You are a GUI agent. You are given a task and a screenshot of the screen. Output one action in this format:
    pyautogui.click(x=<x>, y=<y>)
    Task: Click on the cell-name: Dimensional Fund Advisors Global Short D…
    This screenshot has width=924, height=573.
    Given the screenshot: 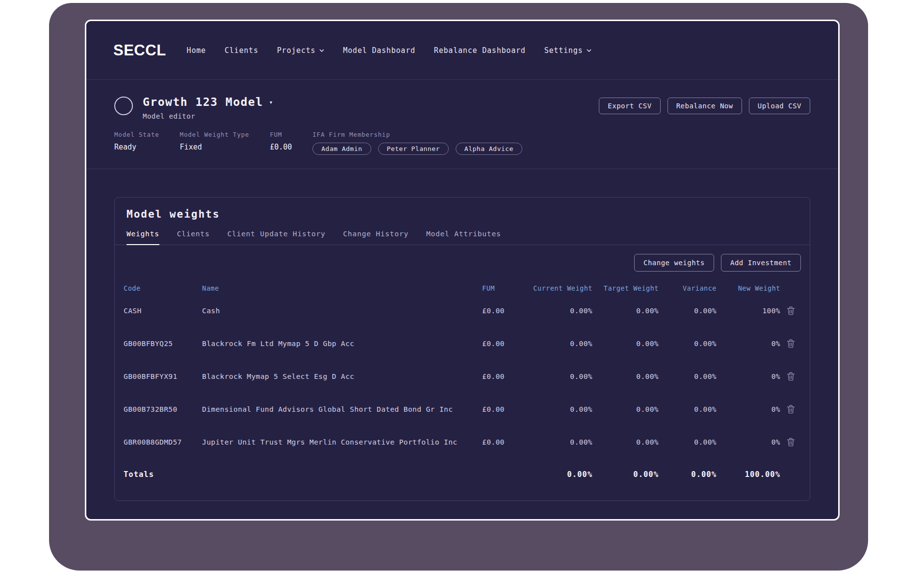 What is the action you would take?
    pyautogui.click(x=342, y=409)
    